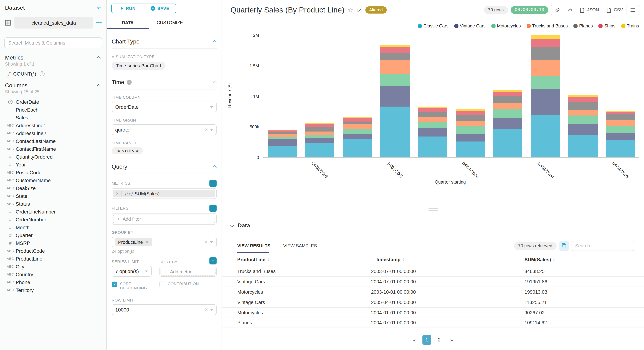 Image resolution: width=644 pixels, height=350 pixels. I want to click on column-list-item: ABCStatus, so click(53, 204).